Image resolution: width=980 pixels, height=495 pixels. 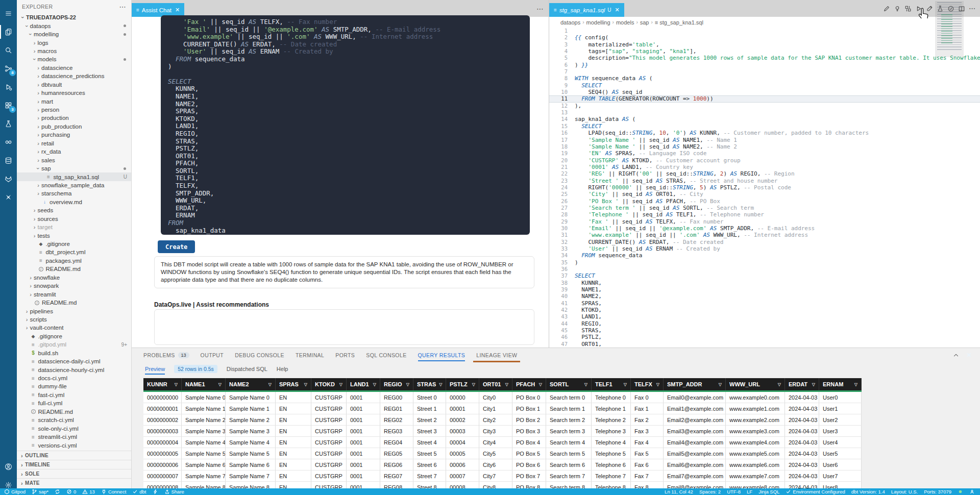 I want to click on database-activity-button, so click(x=8, y=160).